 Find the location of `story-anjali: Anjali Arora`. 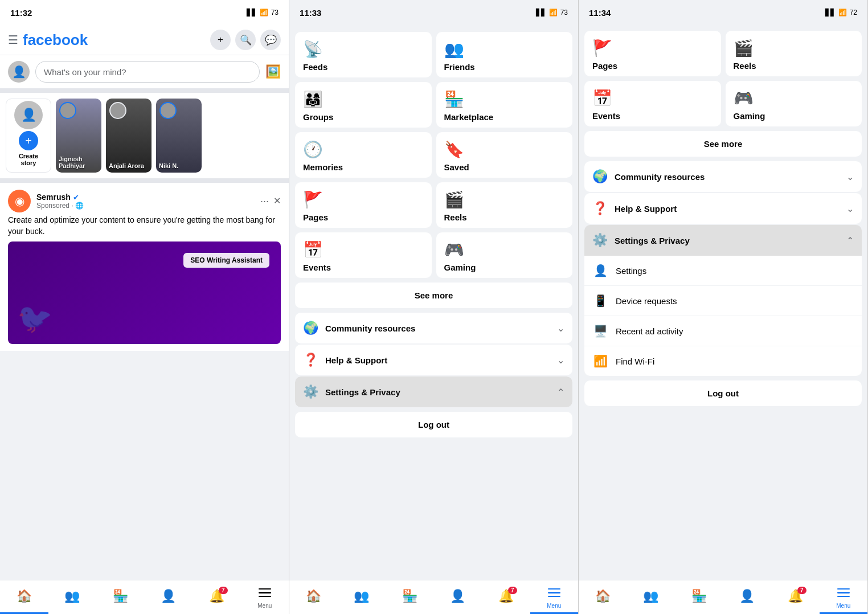

story-anjali: Anjali Arora is located at coordinates (129, 136).